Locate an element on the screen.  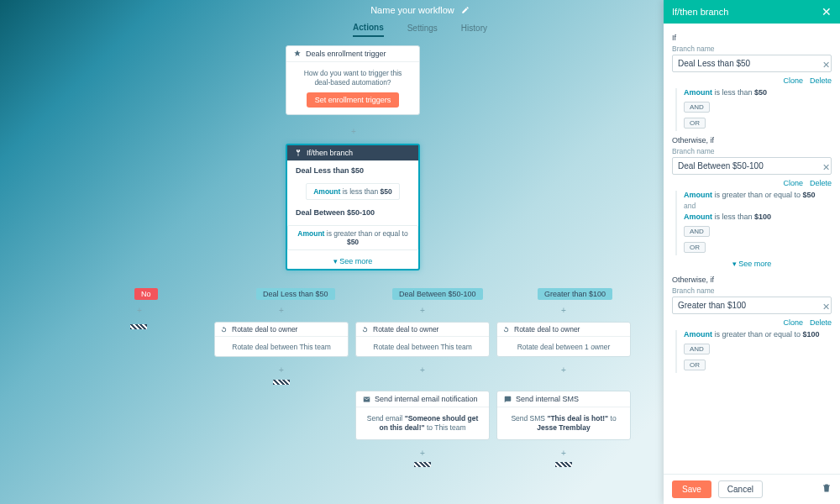
trigger-prompt: How do you want to trigger this deal-bas… is located at coordinates (353, 78).